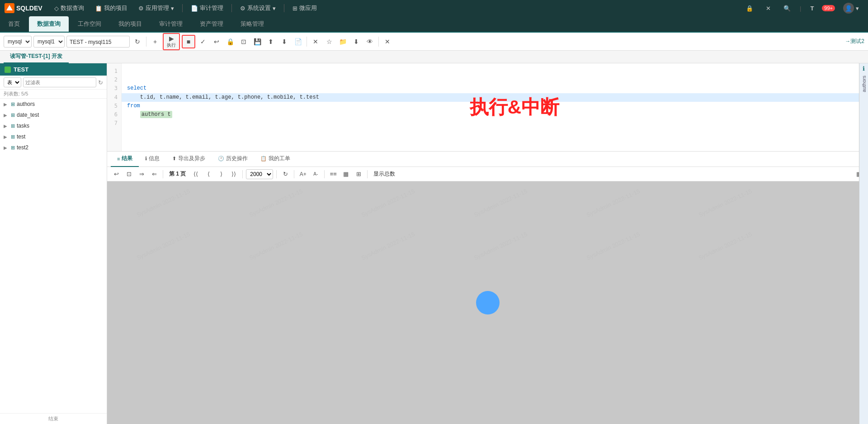 The width and height of the screenshot is (868, 424). I want to click on play-icon: ▶, so click(172, 38).